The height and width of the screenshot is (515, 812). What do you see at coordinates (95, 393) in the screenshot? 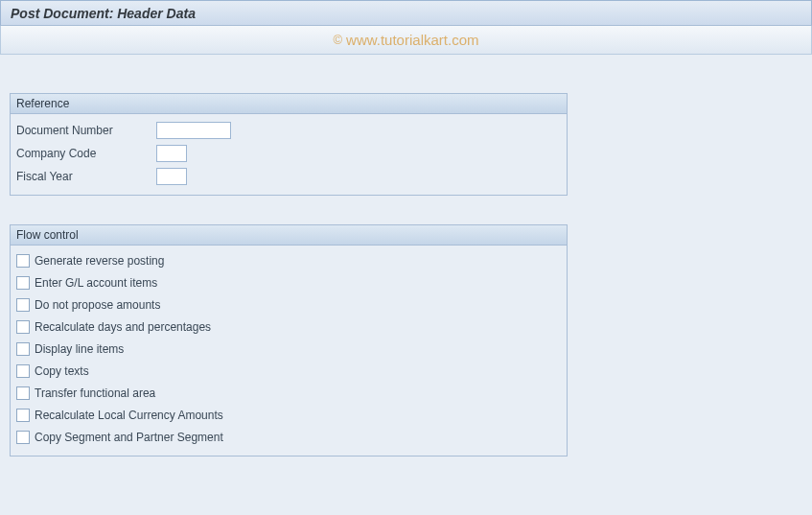
I see `checkbox-label: Transfer functional area` at bounding box center [95, 393].